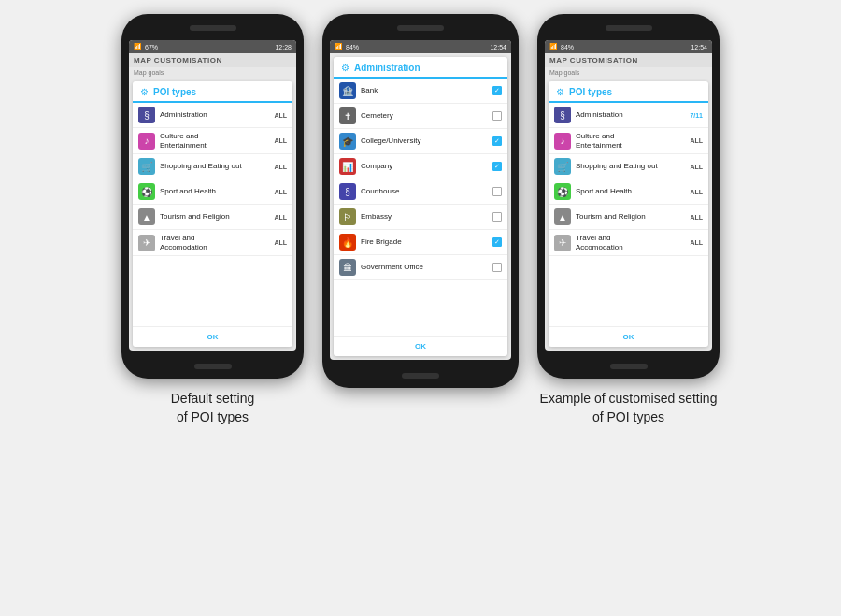 The image size is (841, 616). Describe the element at coordinates (146, 47) in the screenshot. I see `phone1-status-left: 📶 67%` at that location.